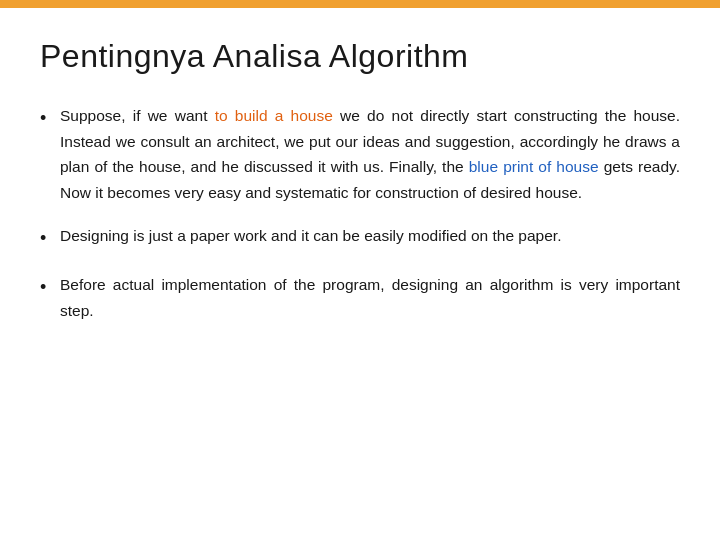  What do you see at coordinates (360, 238) in the screenshot?
I see `bullet-item-2: •Designing is just a paper work and it c…` at bounding box center [360, 238].